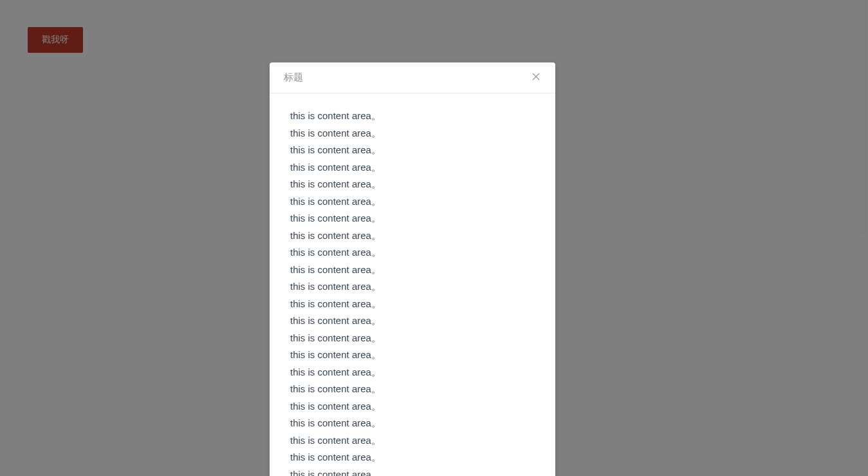 This screenshot has width=868, height=476. What do you see at coordinates (536, 78) in the screenshot?
I see `close-button` at bounding box center [536, 78].